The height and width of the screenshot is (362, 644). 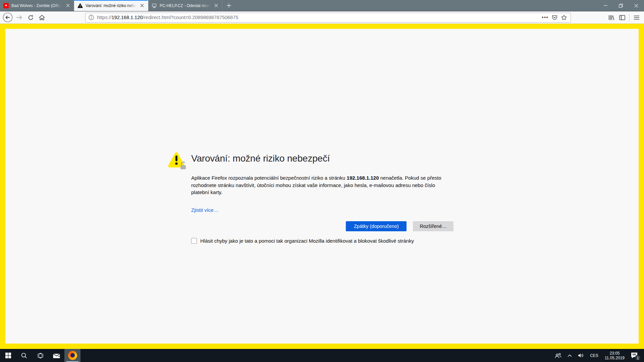 I want to click on clock-date: 11.05.2019, so click(x=614, y=358).